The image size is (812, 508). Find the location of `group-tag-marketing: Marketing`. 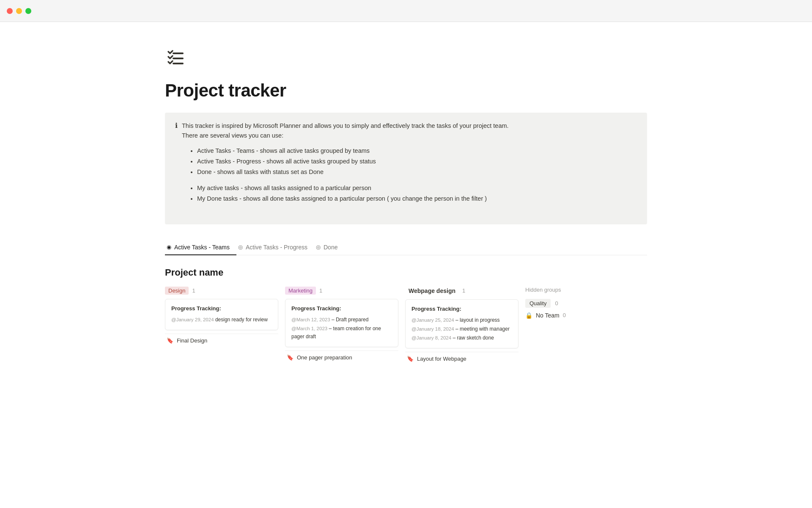

group-tag-marketing: Marketing is located at coordinates (300, 290).